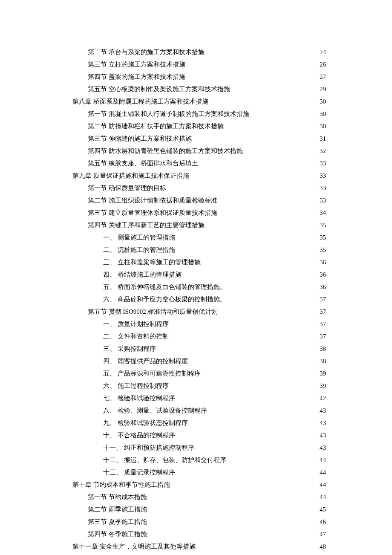 This screenshot has height=555, width=392. What do you see at coordinates (139, 237) in the screenshot?
I see `toc-entry-label: 一、 测量施工的管理措施` at bounding box center [139, 237].